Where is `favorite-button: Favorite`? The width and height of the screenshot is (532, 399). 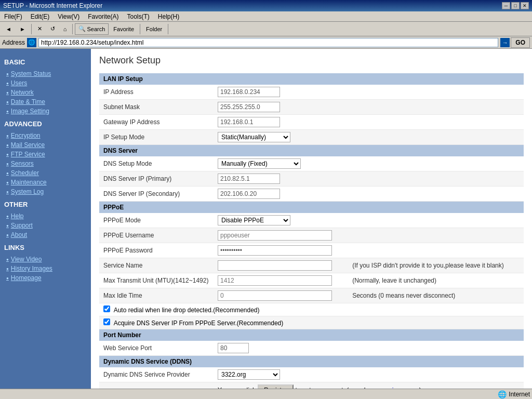 favorite-button: Favorite is located at coordinates (124, 29).